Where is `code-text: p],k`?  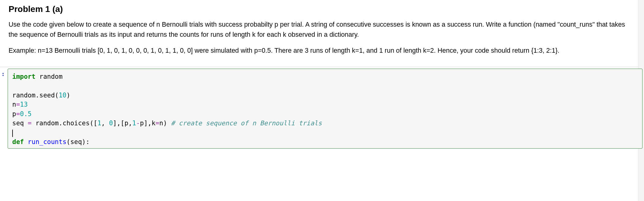 code-text: p],k is located at coordinates (148, 123).